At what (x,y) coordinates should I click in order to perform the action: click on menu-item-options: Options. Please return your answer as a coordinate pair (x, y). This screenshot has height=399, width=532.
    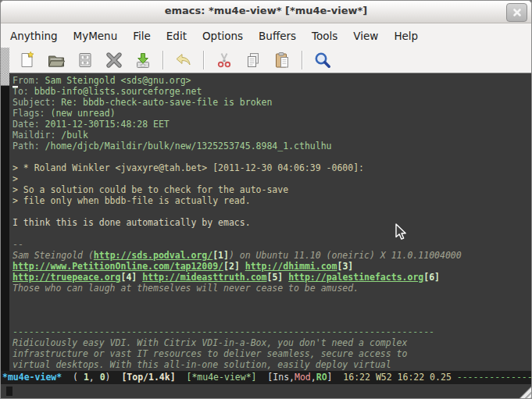
    Looking at the image, I should click on (223, 36).